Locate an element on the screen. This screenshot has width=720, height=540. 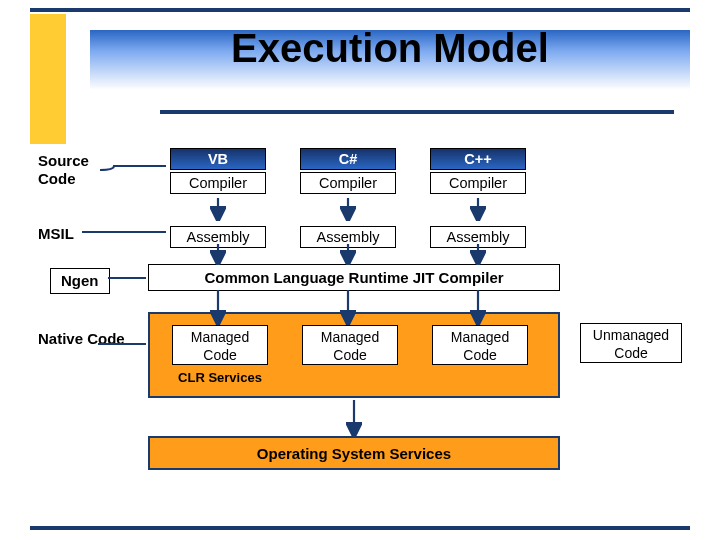
compiler-cpp: Compiler is located at coordinates (478, 183).